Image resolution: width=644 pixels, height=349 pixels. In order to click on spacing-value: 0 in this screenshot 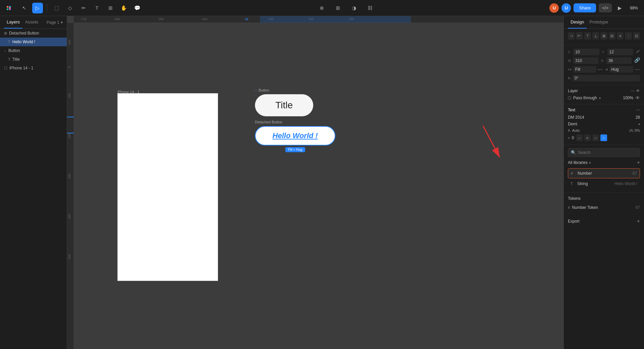, I will do `click(573, 138)`.